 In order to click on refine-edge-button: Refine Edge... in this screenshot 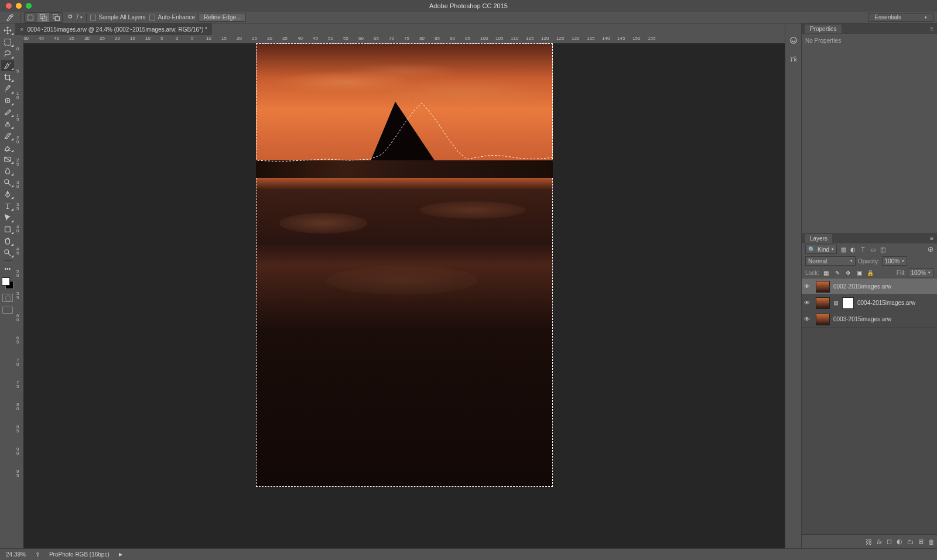, I will do `click(223, 18)`.